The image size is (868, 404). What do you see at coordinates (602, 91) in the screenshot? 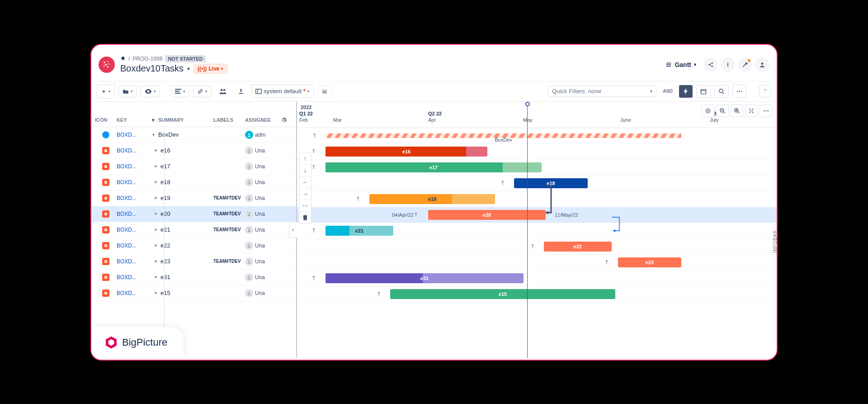
I see `quick-filters-select: Quick Filters: none ▾` at bounding box center [602, 91].